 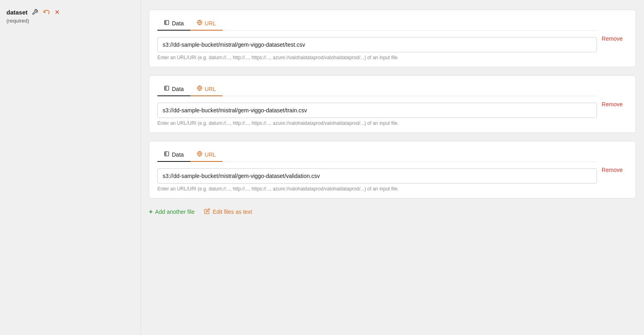 I want to click on tab-data-1: Data, so click(x=174, y=23).